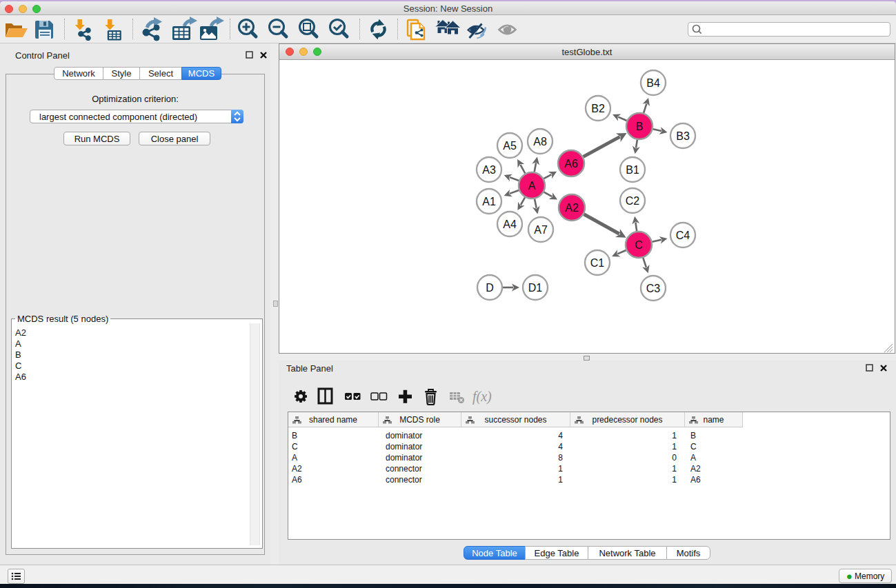 The image size is (896, 588). I want to click on svg-text: C3, so click(654, 288).